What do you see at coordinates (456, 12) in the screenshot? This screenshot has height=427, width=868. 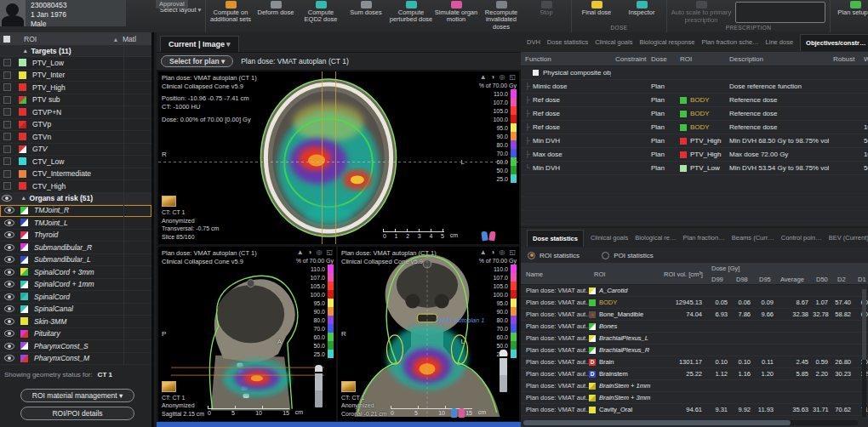 I see `simulate-organ-motion-button: Simulate organ motion` at bounding box center [456, 12].